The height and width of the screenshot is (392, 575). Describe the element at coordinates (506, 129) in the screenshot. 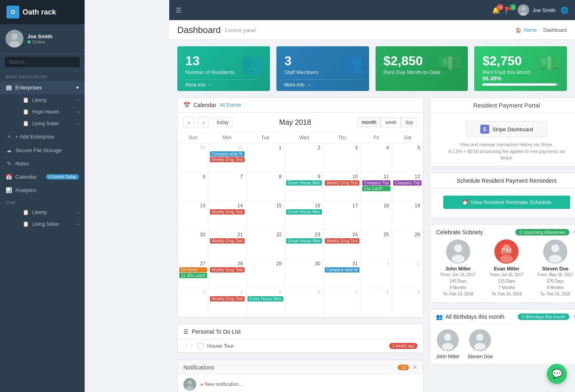

I see `stripe-button: S Stripe Dashboard` at that location.